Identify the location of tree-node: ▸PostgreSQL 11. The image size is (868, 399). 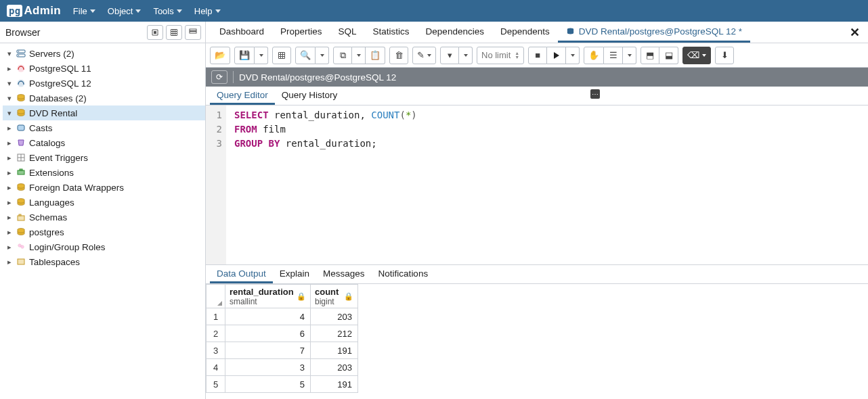
(104, 68).